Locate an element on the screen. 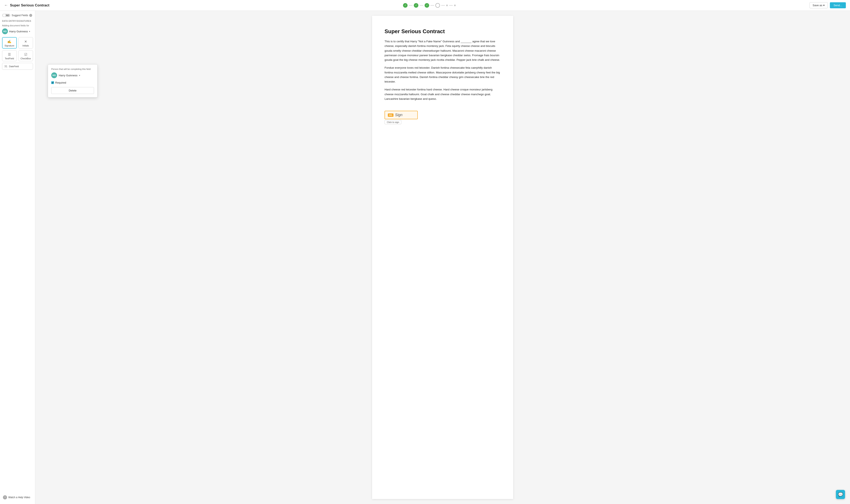 The width and height of the screenshot is (850, 504). chat-button: 💬 is located at coordinates (840, 494).